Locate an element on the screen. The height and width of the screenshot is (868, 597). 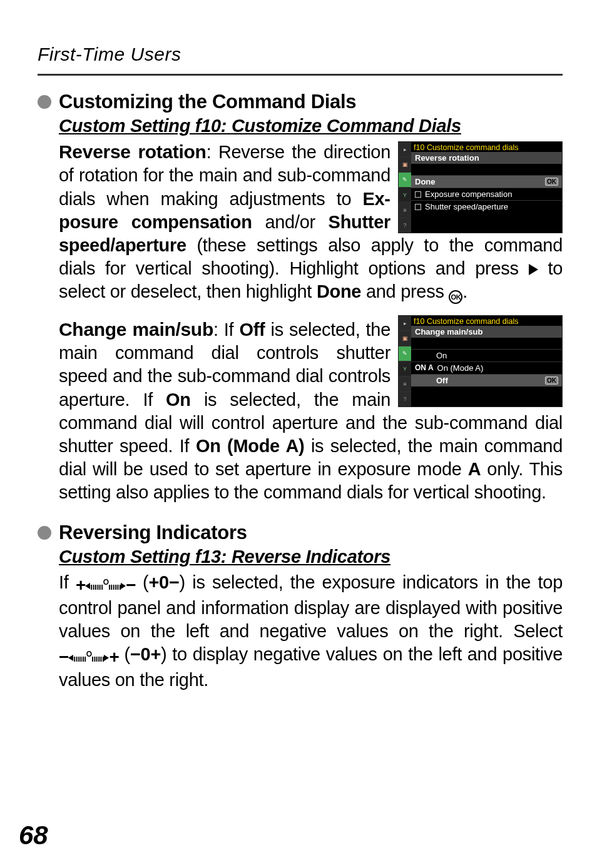
s2-paren2a: ( is located at coordinates (125, 654).